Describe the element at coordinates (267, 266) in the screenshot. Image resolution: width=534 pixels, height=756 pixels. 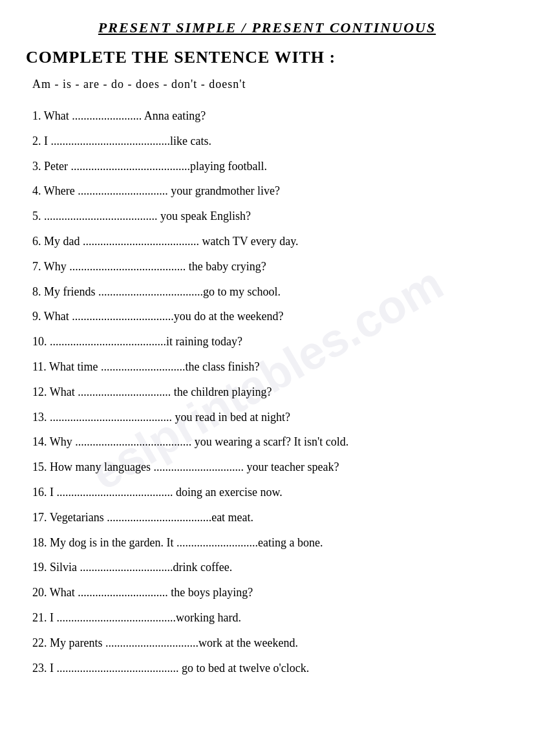
I see `sentence-item: 7. Why .................................…` at that location.